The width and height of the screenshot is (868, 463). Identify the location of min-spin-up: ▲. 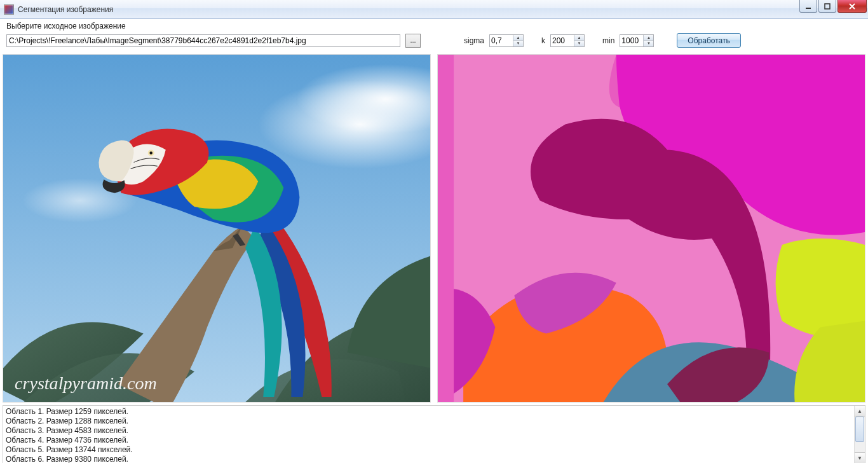
(648, 38).